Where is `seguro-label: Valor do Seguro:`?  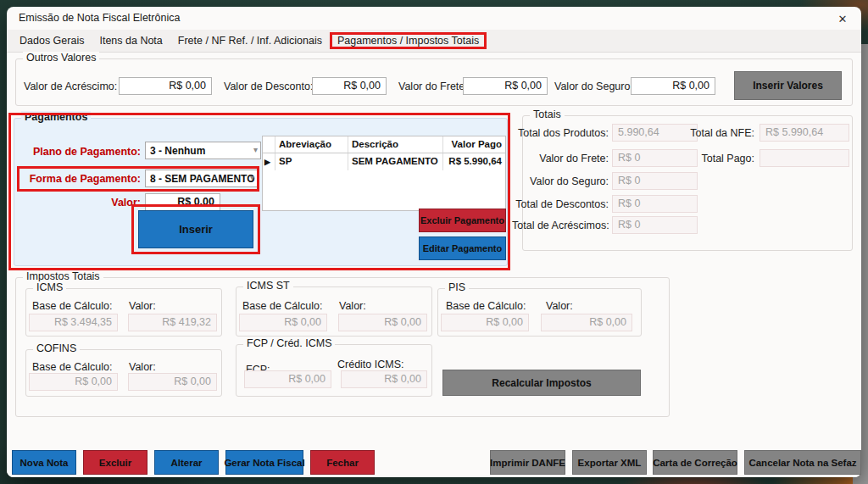 seguro-label: Valor do Seguro: is located at coordinates (593, 86).